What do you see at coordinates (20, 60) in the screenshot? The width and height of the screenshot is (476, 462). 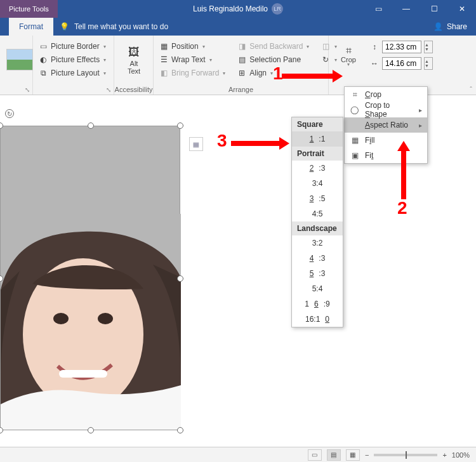 I see `picture-thumb-icon` at bounding box center [20, 60].